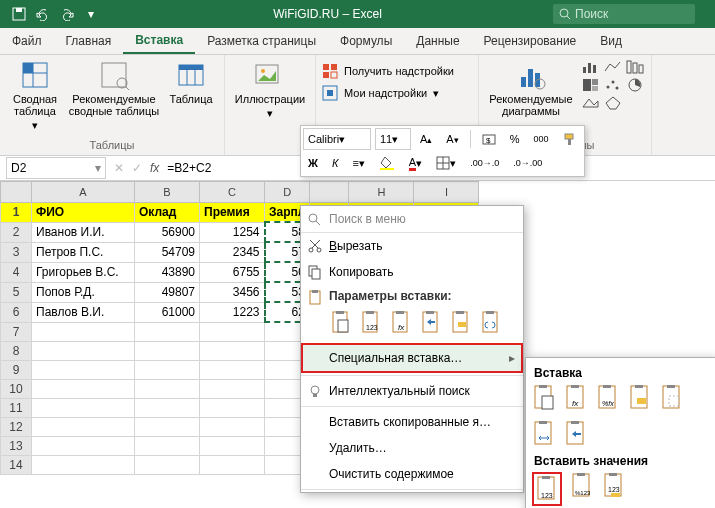 This screenshot has width=715, height=508. What do you see at coordinates (442, 151) in the screenshot?
I see `mini-toolbar: Calibri ▾ 11 ▾ A▴ A▾ $ % 000 Ж К ≡▾ A▾ ▾…` at bounding box center [442, 151].